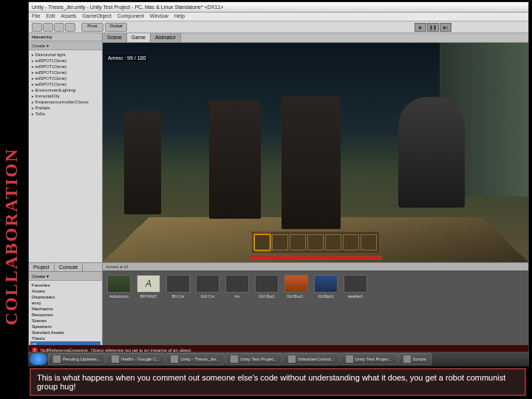 Image resolution: width=532 pixels, height=399 pixels. What do you see at coordinates (65, 276) in the screenshot?
I see `project-create-dropdown: Create ▾` at bounding box center [65, 276].